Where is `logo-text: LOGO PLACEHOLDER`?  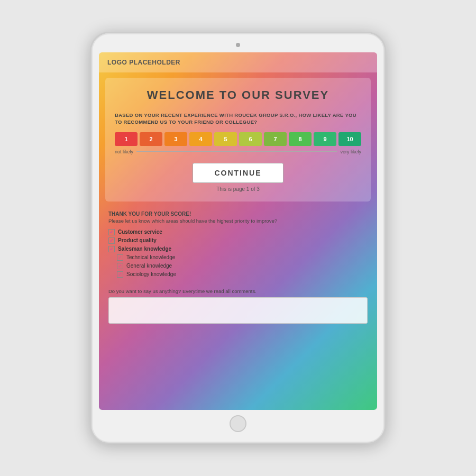
logo-text: LOGO PLACEHOLDER is located at coordinates (144, 62).